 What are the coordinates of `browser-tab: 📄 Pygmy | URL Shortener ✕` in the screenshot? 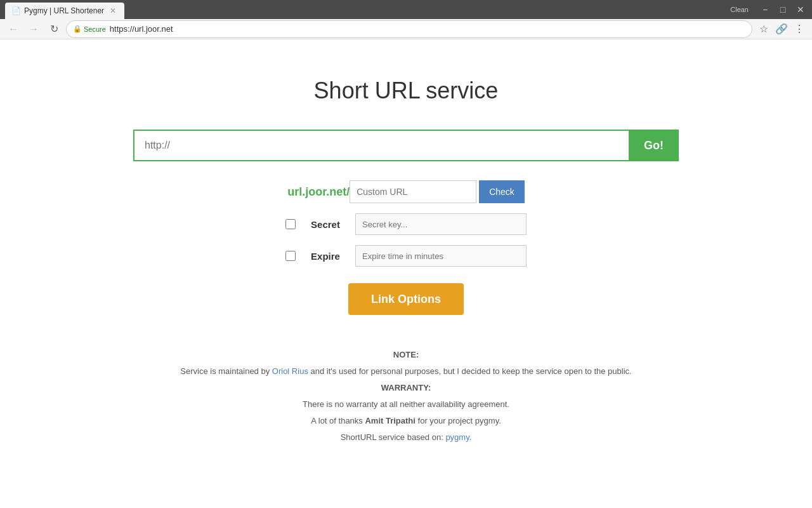 It's located at (65, 11).